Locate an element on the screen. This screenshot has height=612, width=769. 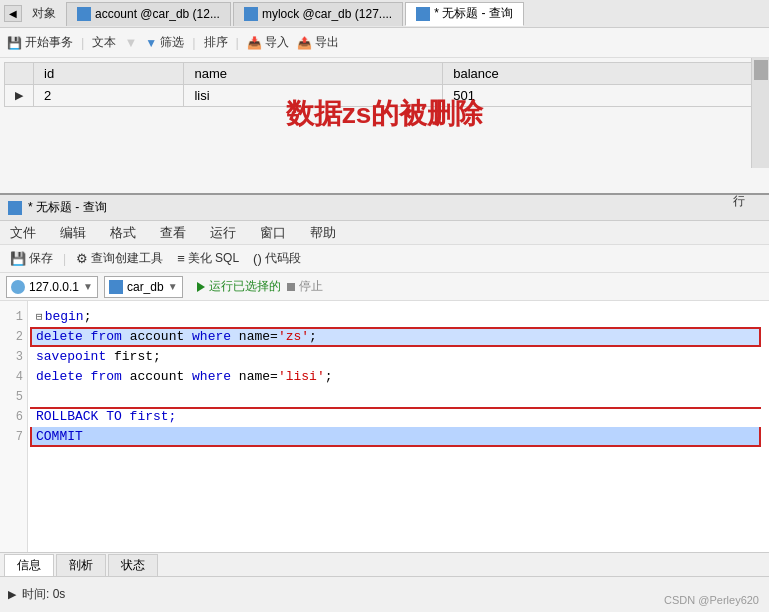
run-selected-btn: 运行已选择的 is located at coordinates (239, 286).